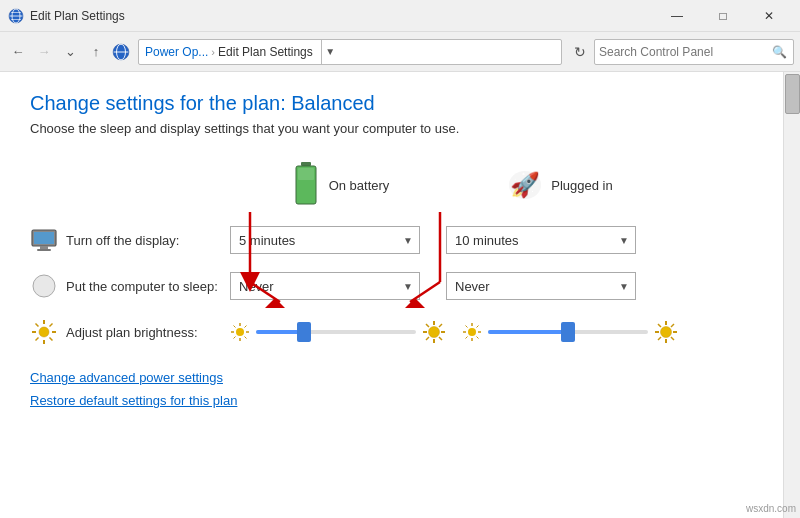  What do you see at coordinates (408, 240) in the screenshot?
I see `display-battery-arrow: ▼` at bounding box center [408, 240].